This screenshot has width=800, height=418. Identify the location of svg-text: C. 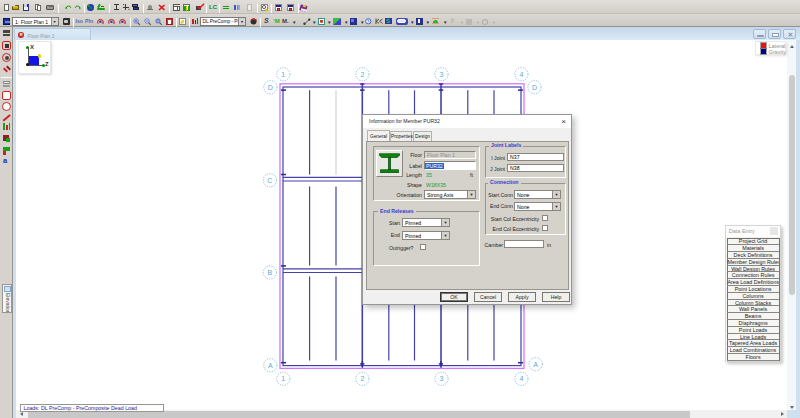
(270, 180).